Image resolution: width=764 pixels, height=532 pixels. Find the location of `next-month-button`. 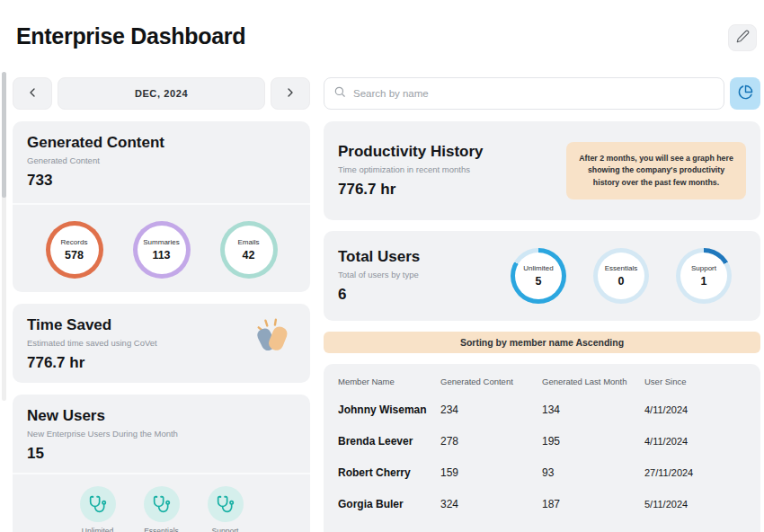

next-month-button is located at coordinates (290, 93).